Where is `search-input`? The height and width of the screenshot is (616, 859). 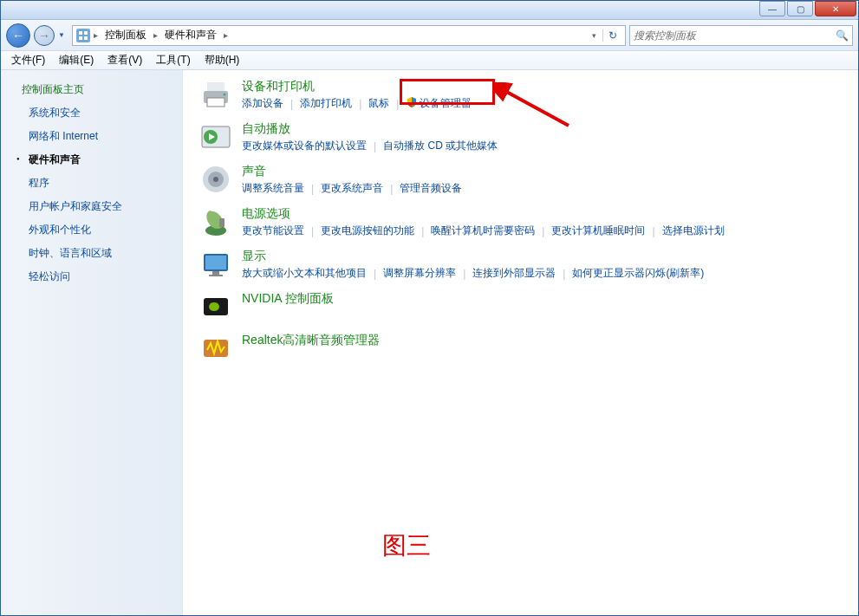
search-input is located at coordinates (735, 36).